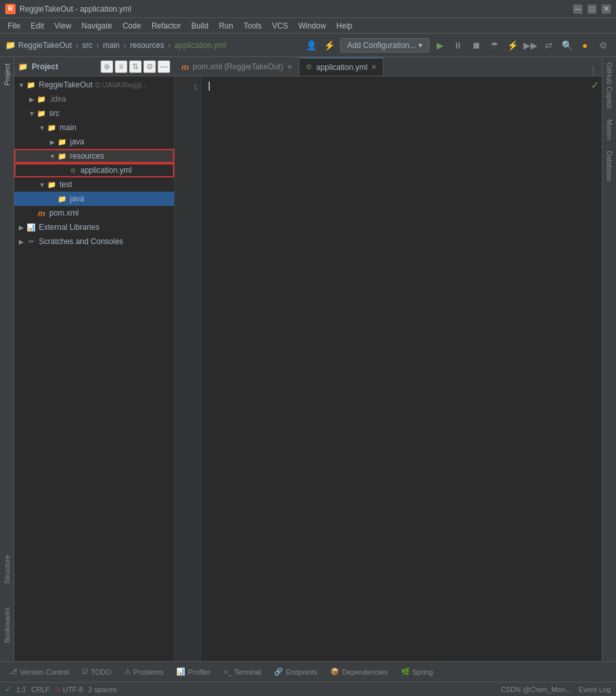 The width and height of the screenshot is (616, 696). Describe the element at coordinates (38, 26) in the screenshot. I see `menu-edit: Edit` at that location.